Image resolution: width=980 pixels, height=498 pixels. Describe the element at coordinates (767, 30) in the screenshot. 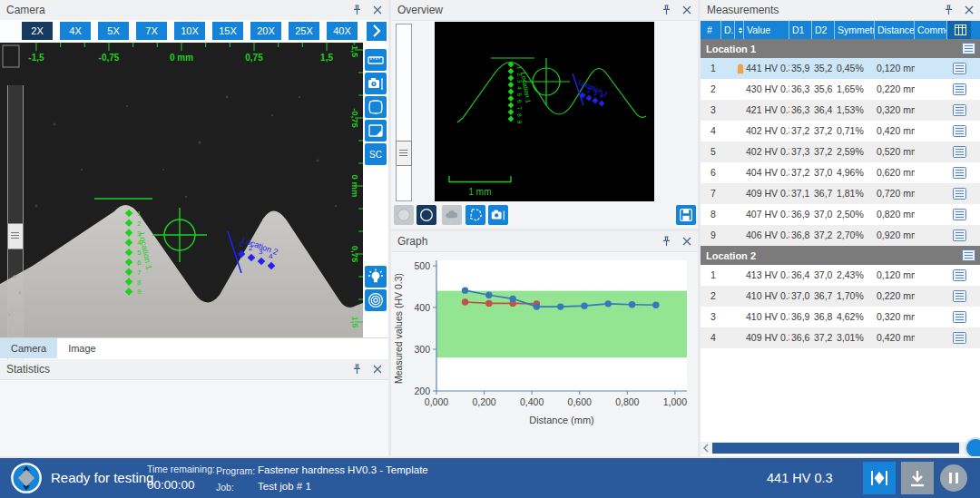

I see `col-value: Value` at that location.